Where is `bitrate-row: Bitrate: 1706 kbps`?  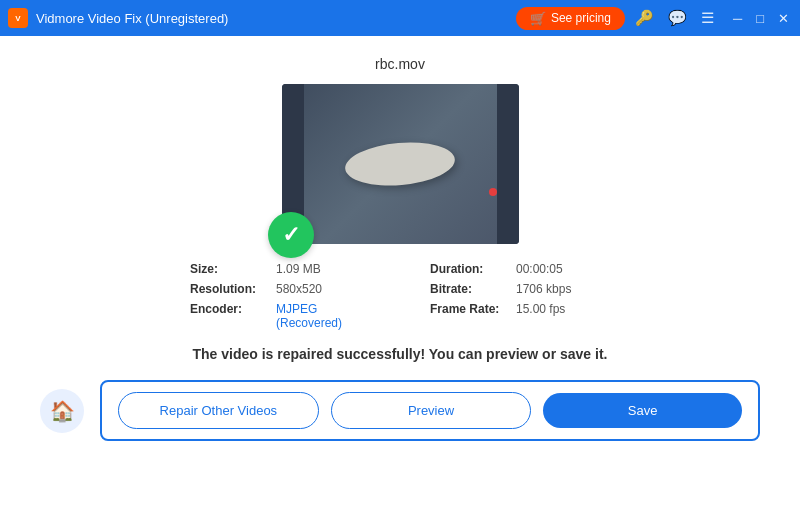
bitrate-row: Bitrate: 1706 kbps is located at coordinates (520, 289).